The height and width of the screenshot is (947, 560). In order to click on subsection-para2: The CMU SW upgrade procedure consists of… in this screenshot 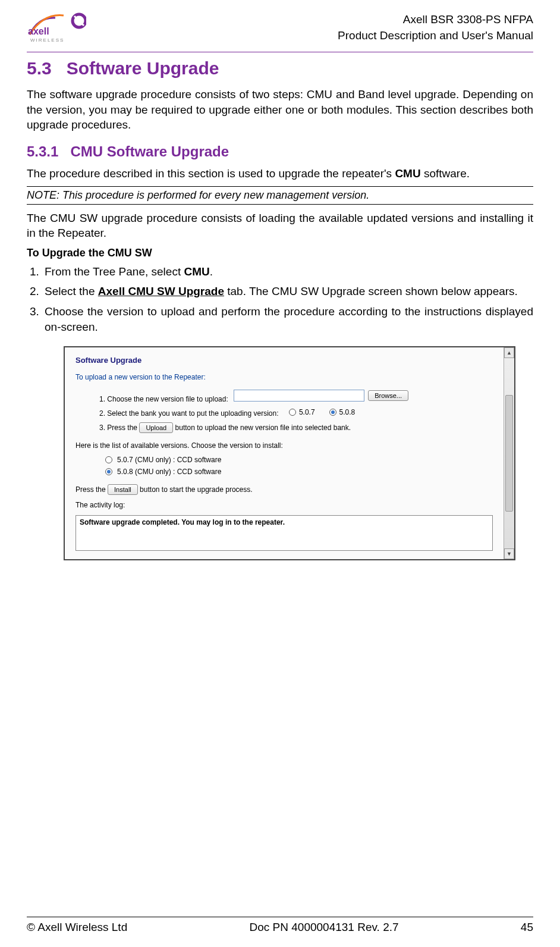, I will do `click(280, 226)`.